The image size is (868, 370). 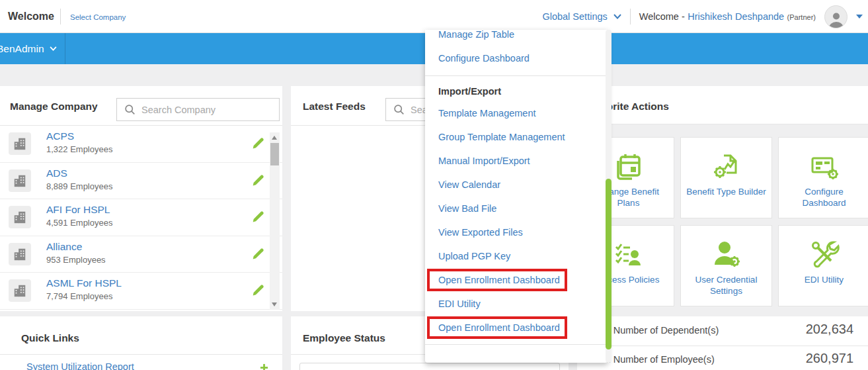 What do you see at coordinates (723, 331) in the screenshot?
I see `summary-row: Total Number of Dependent(s) 202,634` at bounding box center [723, 331].